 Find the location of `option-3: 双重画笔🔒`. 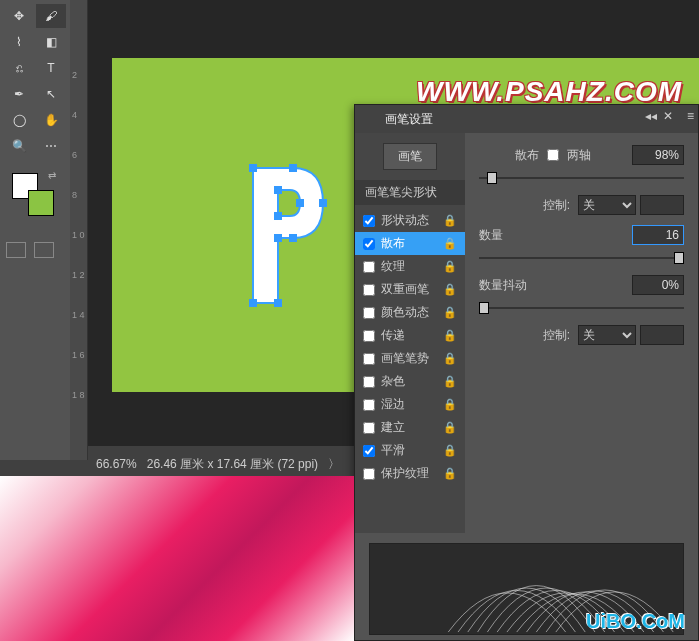

option-3: 双重画笔🔒 is located at coordinates (410, 290).